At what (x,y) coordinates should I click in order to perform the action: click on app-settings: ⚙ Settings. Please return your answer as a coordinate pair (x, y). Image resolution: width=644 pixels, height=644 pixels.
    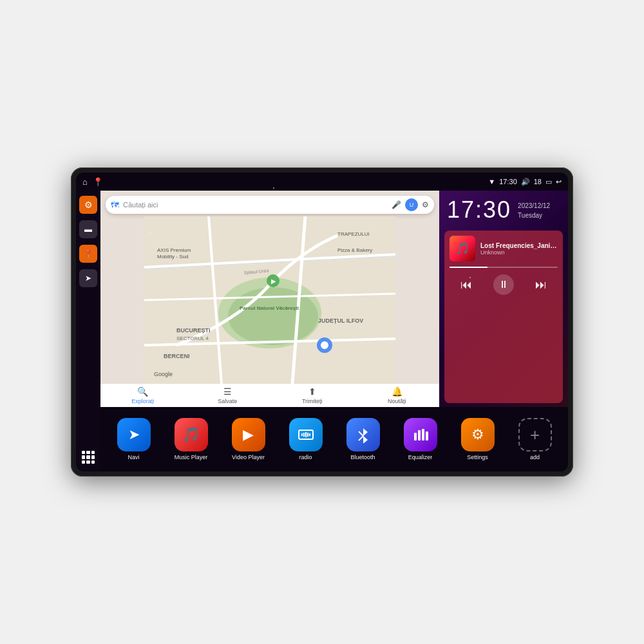
    Looking at the image, I should click on (478, 439).